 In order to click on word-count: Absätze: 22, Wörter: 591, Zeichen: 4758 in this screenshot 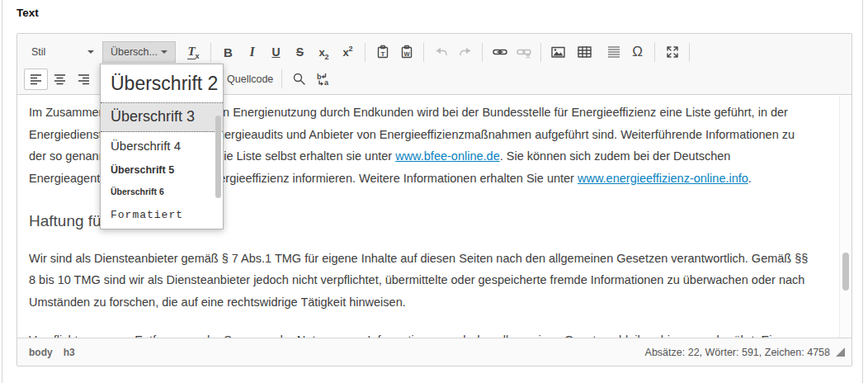, I will do `click(738, 352)`.